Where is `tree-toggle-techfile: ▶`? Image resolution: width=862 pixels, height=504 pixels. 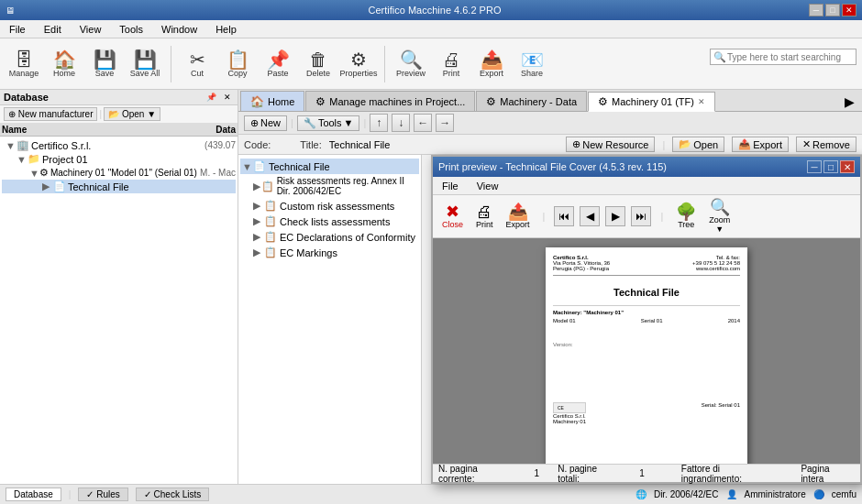 tree-toggle-techfile: ▶ is located at coordinates (48, 187).